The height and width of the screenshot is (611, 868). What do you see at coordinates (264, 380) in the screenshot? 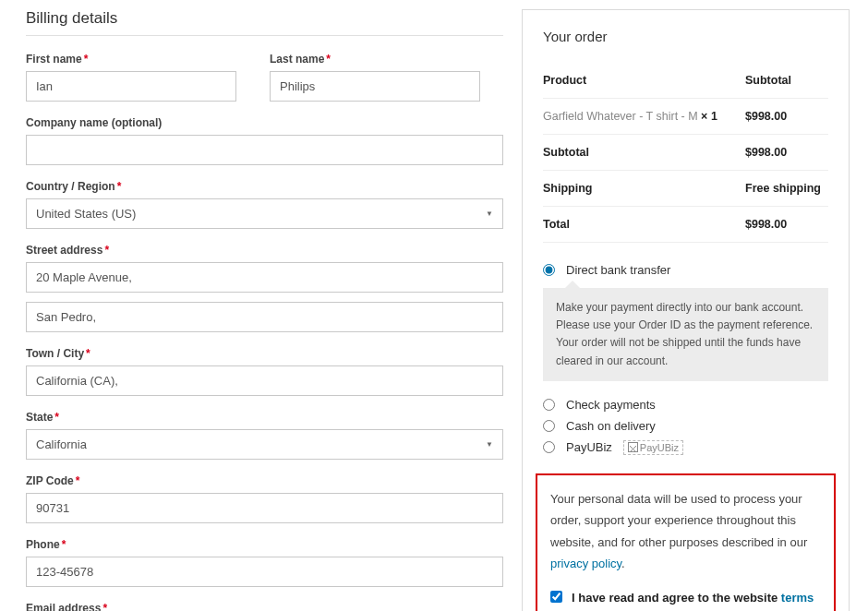
I see `city-input` at bounding box center [264, 380].